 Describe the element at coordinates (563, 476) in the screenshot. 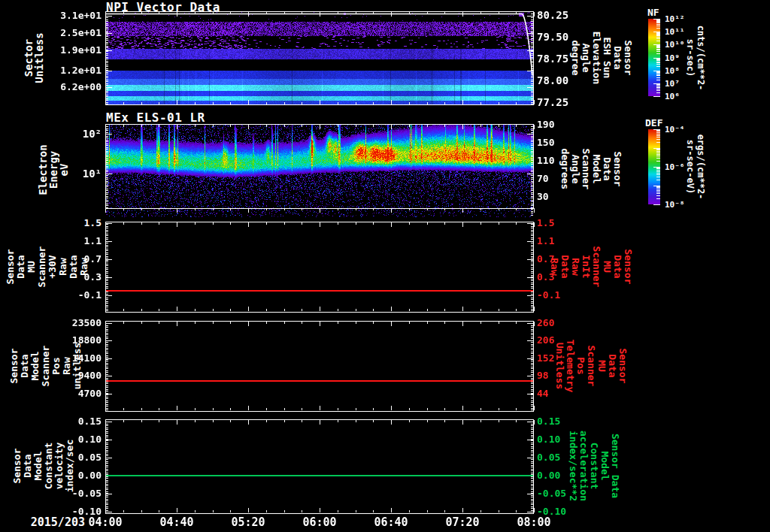

I see `right-y-tick-label: 0.00` at that location.